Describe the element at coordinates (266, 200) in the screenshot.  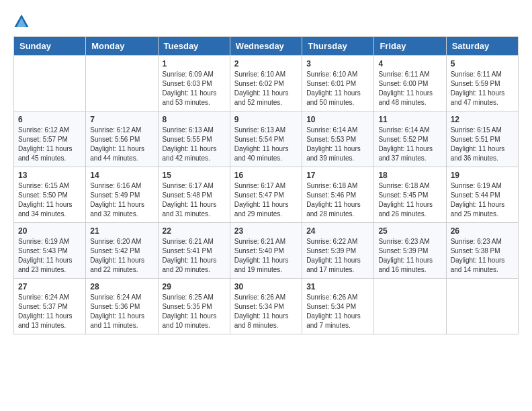
I see `day-info: Sunrise: 6:17 AMSunset: 5:47 PMDaylight:…` at that location.